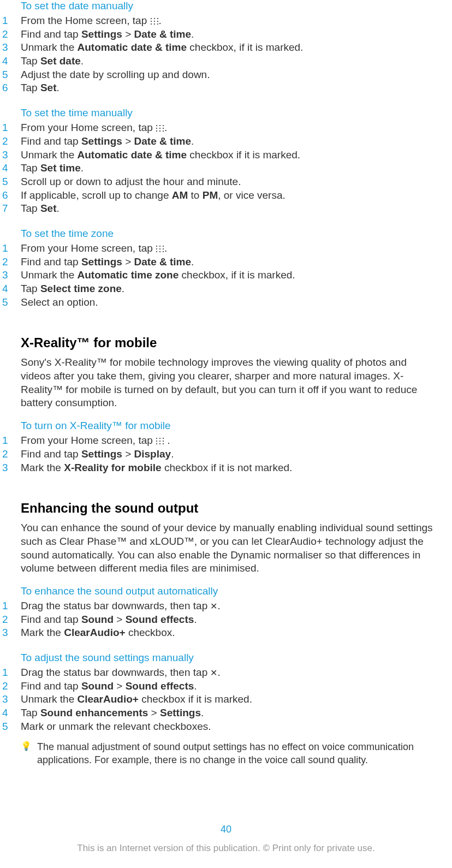  What do you see at coordinates (223, 700) in the screenshot?
I see `steps-sound-manual: 1Drag the status bar downwards, then tap…` at bounding box center [223, 700].